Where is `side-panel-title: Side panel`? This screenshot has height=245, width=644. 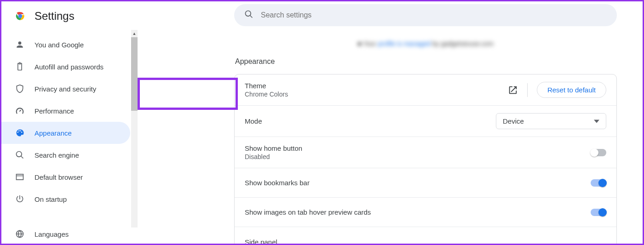
side-panel-title: Side panel is located at coordinates (426, 242).